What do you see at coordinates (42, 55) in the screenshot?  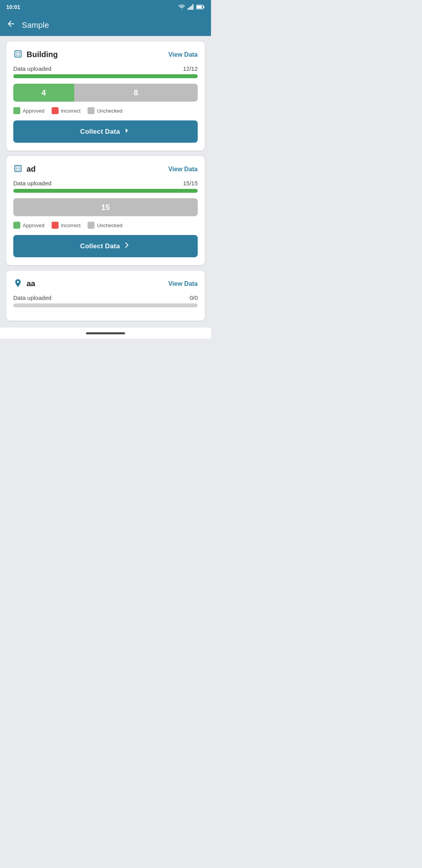 I see `building-title: Building` at bounding box center [42, 55].